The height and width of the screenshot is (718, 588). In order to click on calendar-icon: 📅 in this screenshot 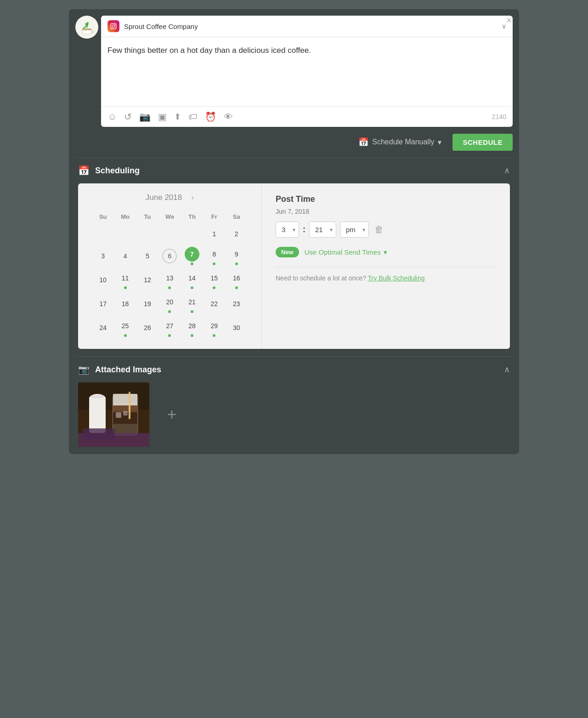, I will do `click(363, 142)`.